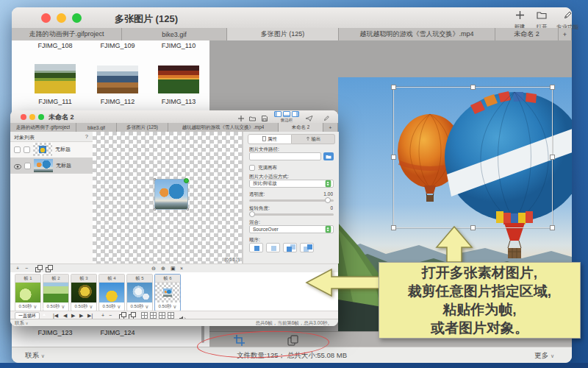 This screenshot has width=588, height=368. I want to click on fill-canvas-checkbox, so click(252, 168).